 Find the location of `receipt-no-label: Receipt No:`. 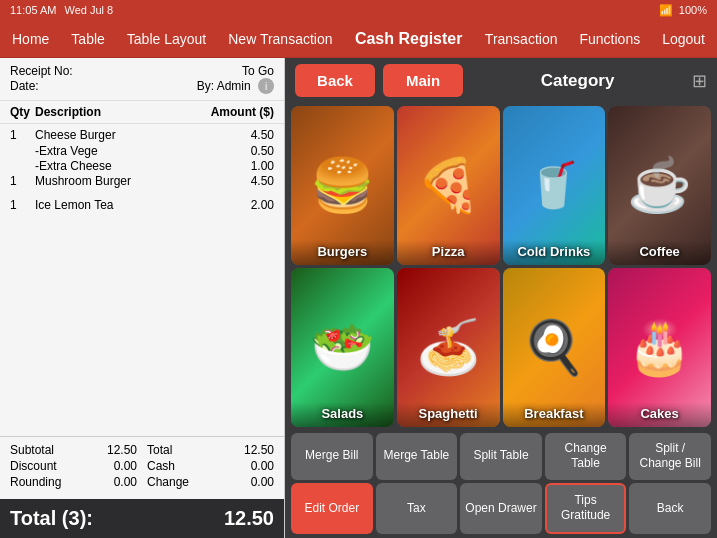

receipt-no-label: Receipt No: is located at coordinates (42, 71).